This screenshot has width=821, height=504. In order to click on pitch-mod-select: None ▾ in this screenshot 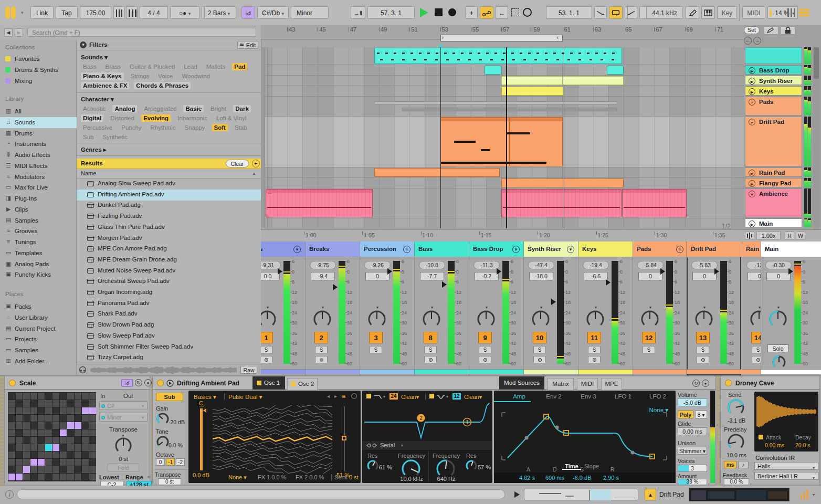, I will do `click(240, 478)`.